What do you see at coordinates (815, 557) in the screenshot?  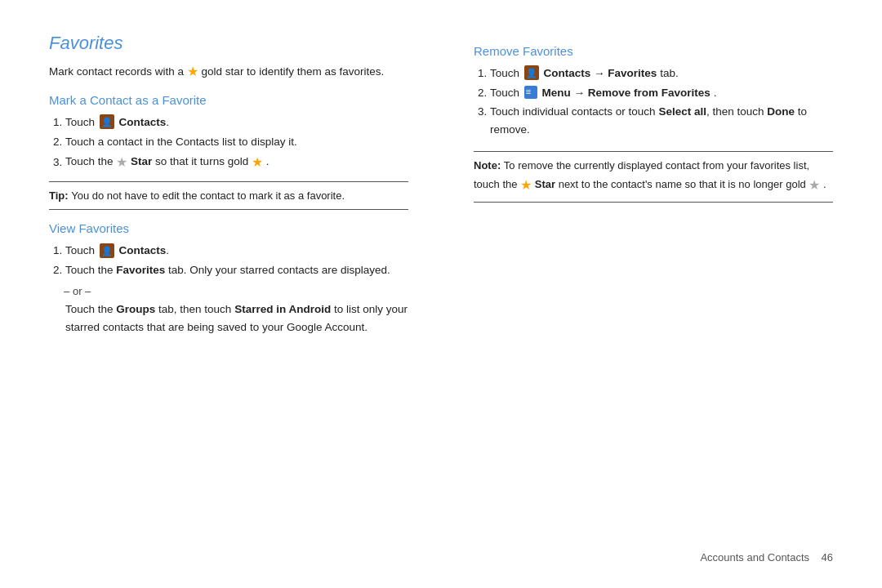 I see `footer-separator` at bounding box center [815, 557].